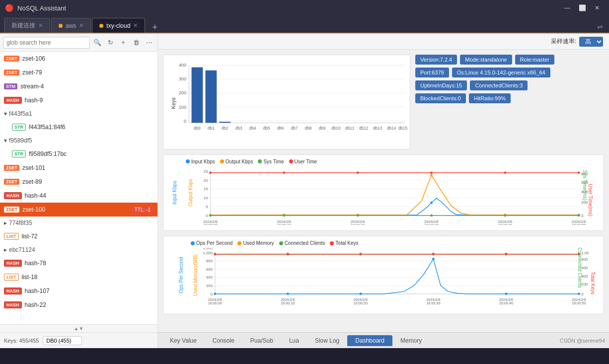 Image resolution: width=609 pixels, height=364 pixels. Describe the element at coordinates (78, 277) in the screenshot. I see `list-item: LIST list-18` at that location.